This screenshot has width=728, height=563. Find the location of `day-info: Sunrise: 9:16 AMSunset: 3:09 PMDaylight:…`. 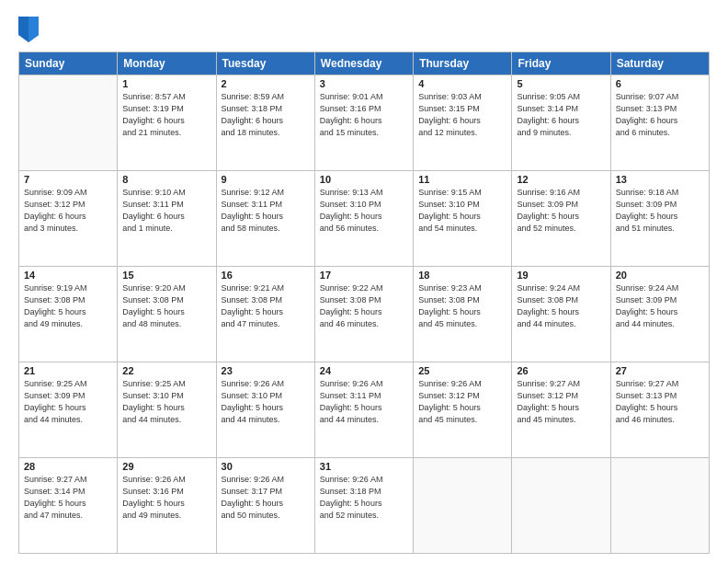

day-info: Sunrise: 9:16 AMSunset: 3:09 PMDaylight:… is located at coordinates (561, 211).